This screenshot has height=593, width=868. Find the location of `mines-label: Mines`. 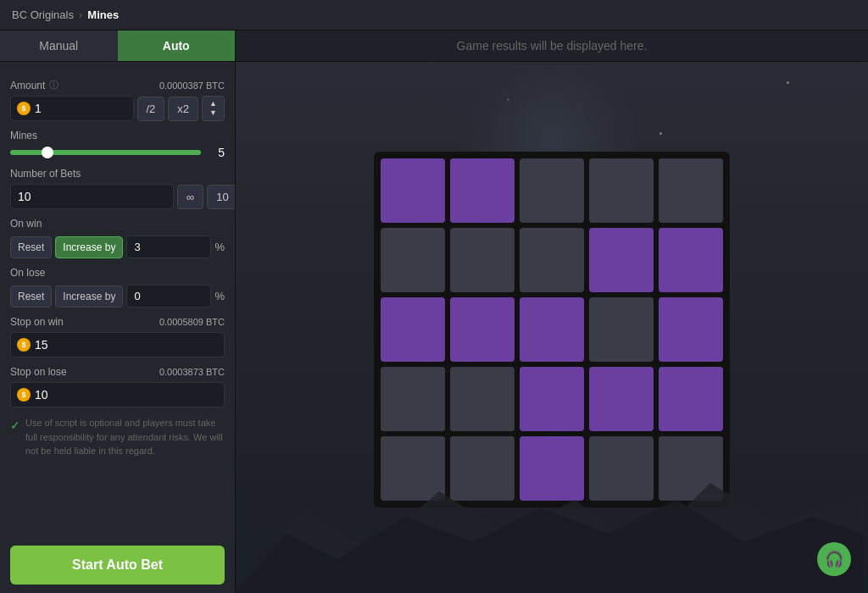

mines-label: Mines is located at coordinates (117, 136).